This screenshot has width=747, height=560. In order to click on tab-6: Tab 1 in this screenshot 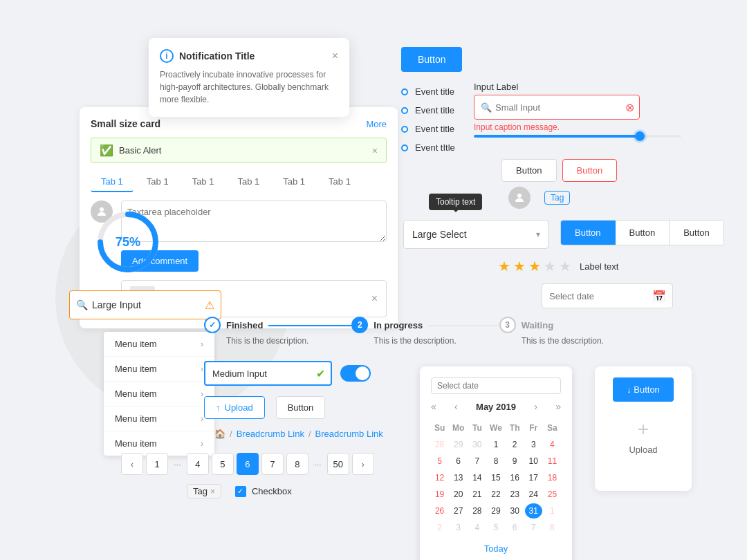, I will do `click(340, 182)`.